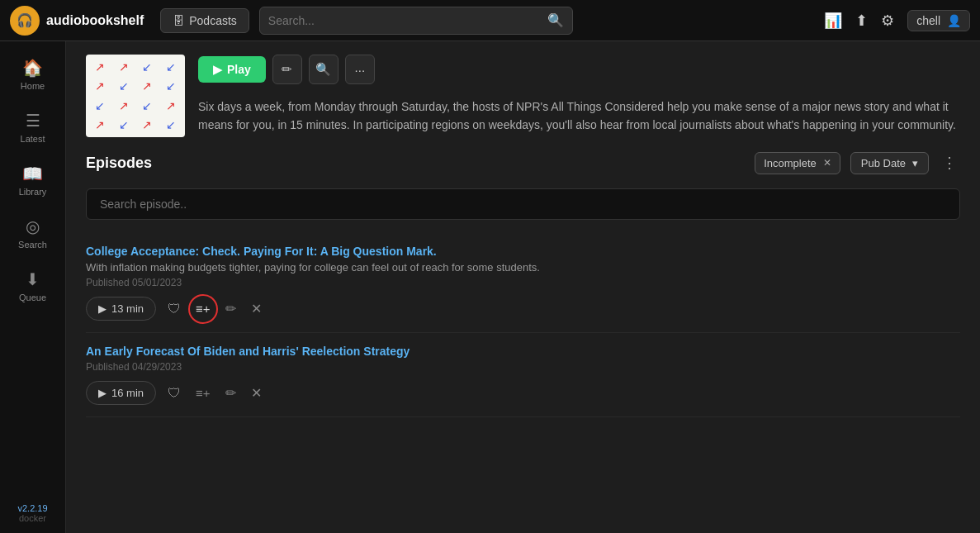  Describe the element at coordinates (939, 21) in the screenshot. I see `user-menu: chell 👤` at that location.